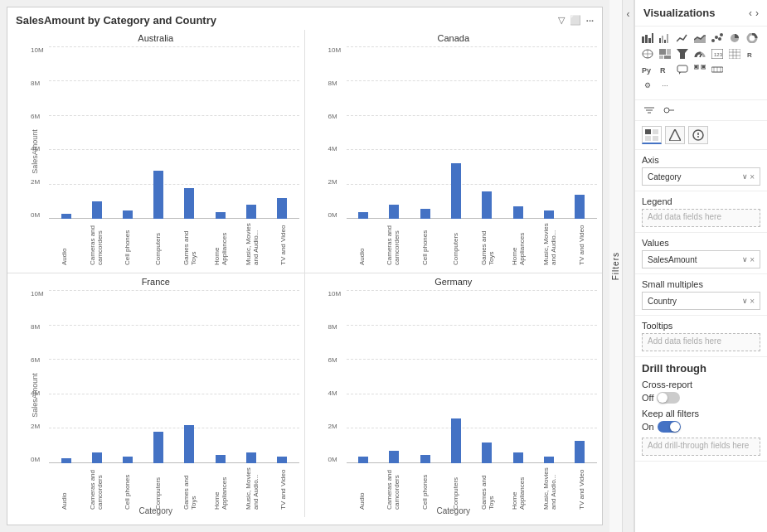 This screenshot has width=767, height=532. Describe the element at coordinates (454, 280) in the screenshot. I see `panel-title-germany: Germany` at that location.